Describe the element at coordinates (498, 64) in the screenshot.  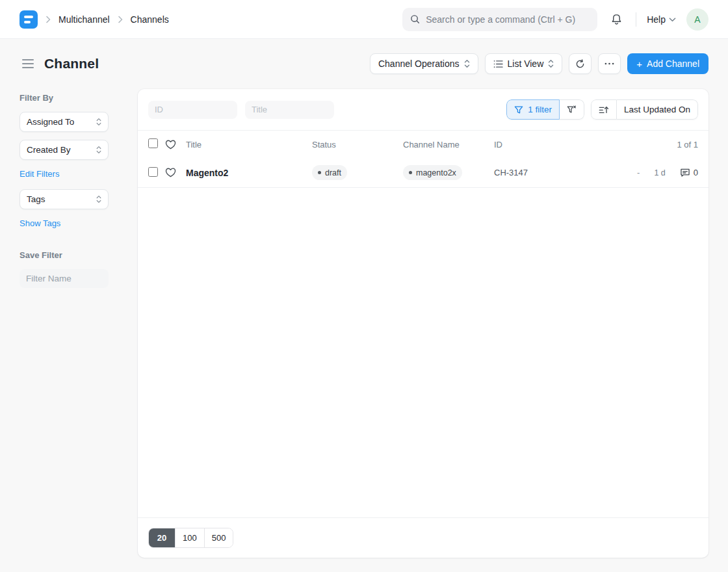
I see `list-view-icon` at that location.